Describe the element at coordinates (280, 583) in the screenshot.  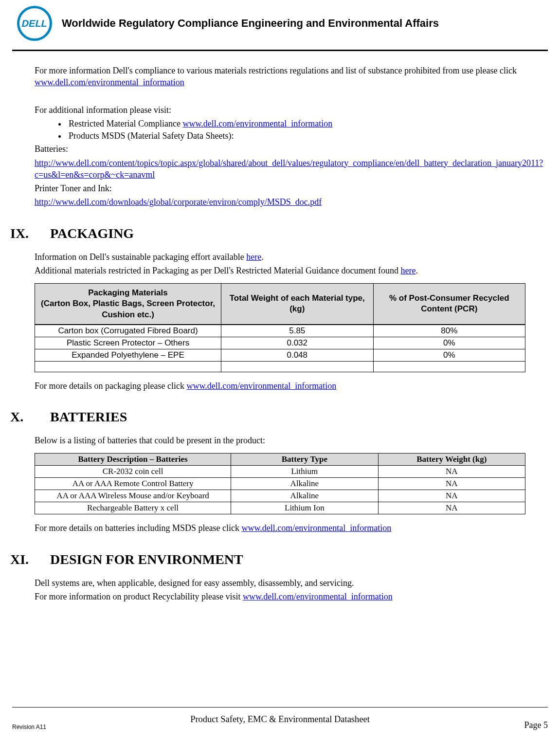
I see `design-env-p1: Dell systems are, when applicable, desig…` at that location.